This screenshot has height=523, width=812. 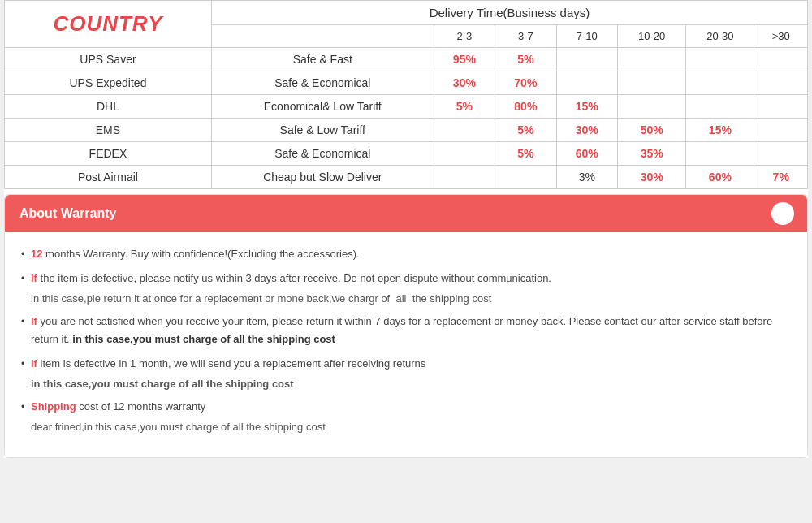 I want to click on table-row: UPS Saver Safe & Fast 95% 5%, so click(x=406, y=60).